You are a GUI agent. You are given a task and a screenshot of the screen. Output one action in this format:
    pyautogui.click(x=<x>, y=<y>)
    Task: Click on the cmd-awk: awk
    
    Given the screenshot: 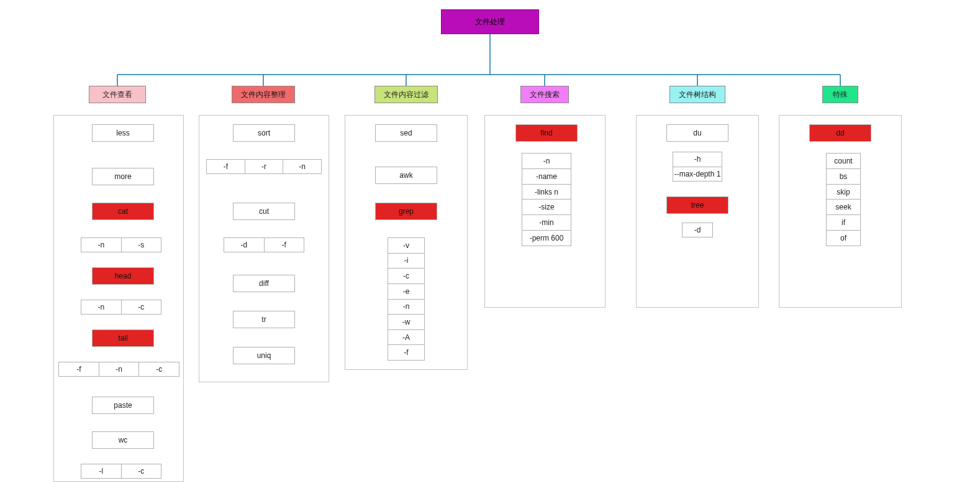 What is the action you would take?
    pyautogui.click(x=406, y=175)
    